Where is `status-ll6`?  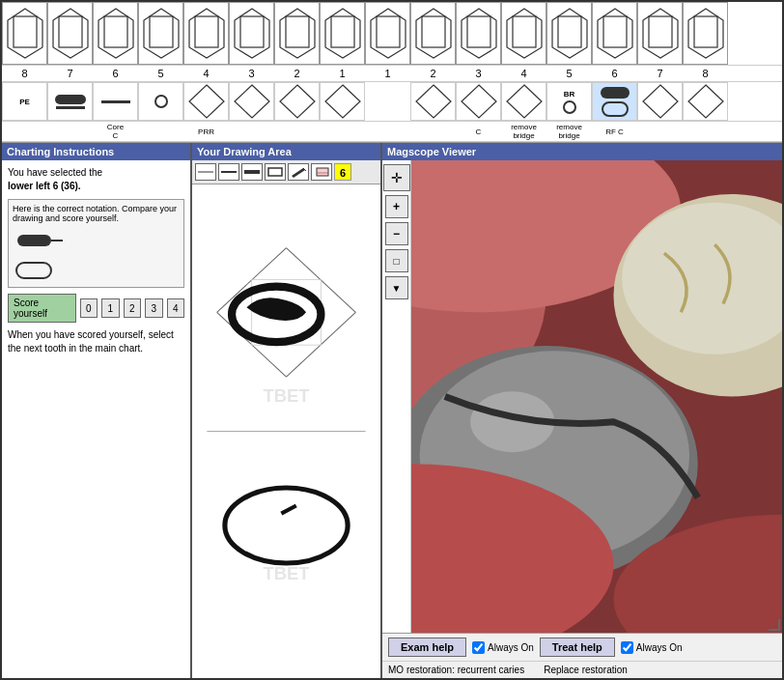 status-ll6 is located at coordinates (116, 101).